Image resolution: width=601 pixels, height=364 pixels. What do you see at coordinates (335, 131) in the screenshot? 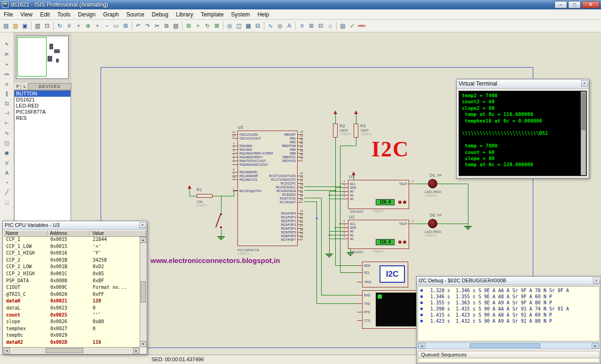
I see `resistor-r2` at bounding box center [335, 131].